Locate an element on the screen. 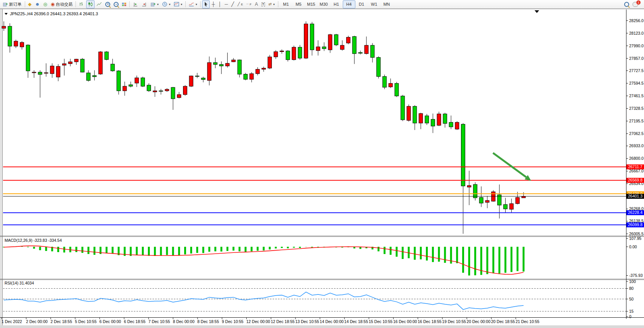 The width and height of the screenshot is (644, 328). timeframe-m15-button: M15 is located at coordinates (311, 5).